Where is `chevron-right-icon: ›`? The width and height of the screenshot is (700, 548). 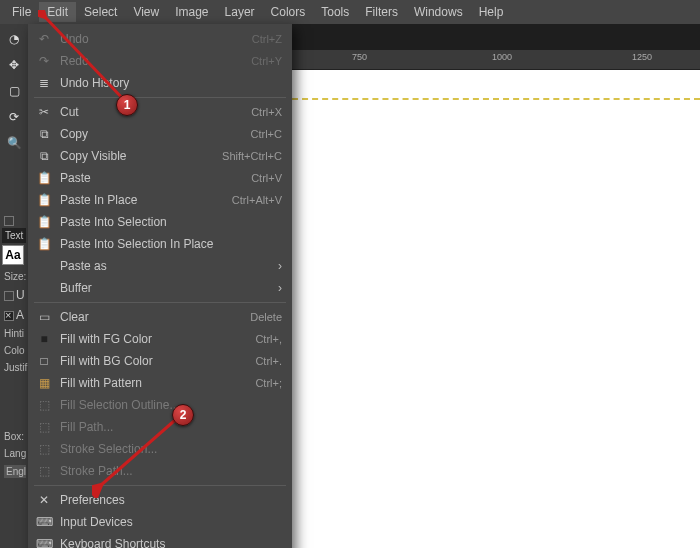 chevron-right-icon: › is located at coordinates (280, 266).